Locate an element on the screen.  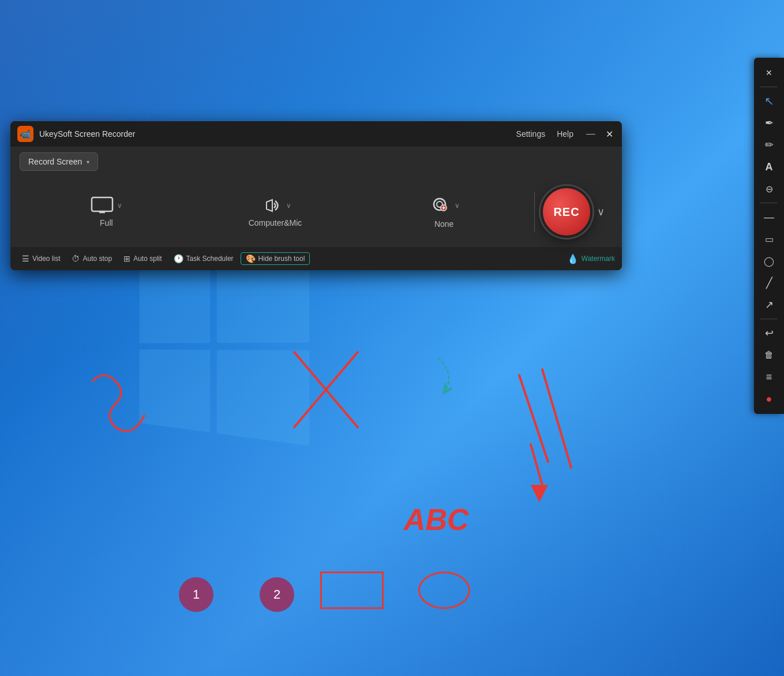
help-menu: Help is located at coordinates (565, 134).